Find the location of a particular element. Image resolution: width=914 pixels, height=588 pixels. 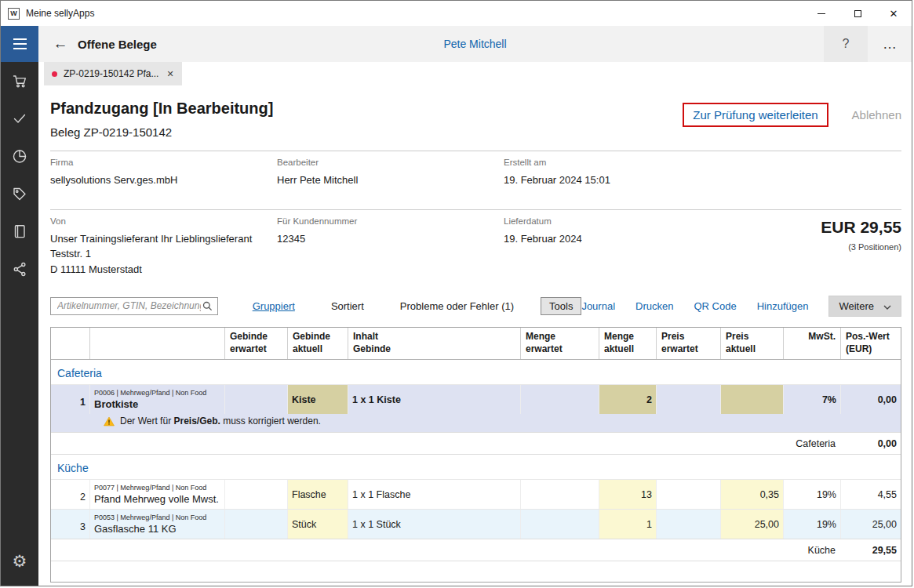

header-pos-wert: Pos.-Wert(EUR) is located at coordinates (871, 343).